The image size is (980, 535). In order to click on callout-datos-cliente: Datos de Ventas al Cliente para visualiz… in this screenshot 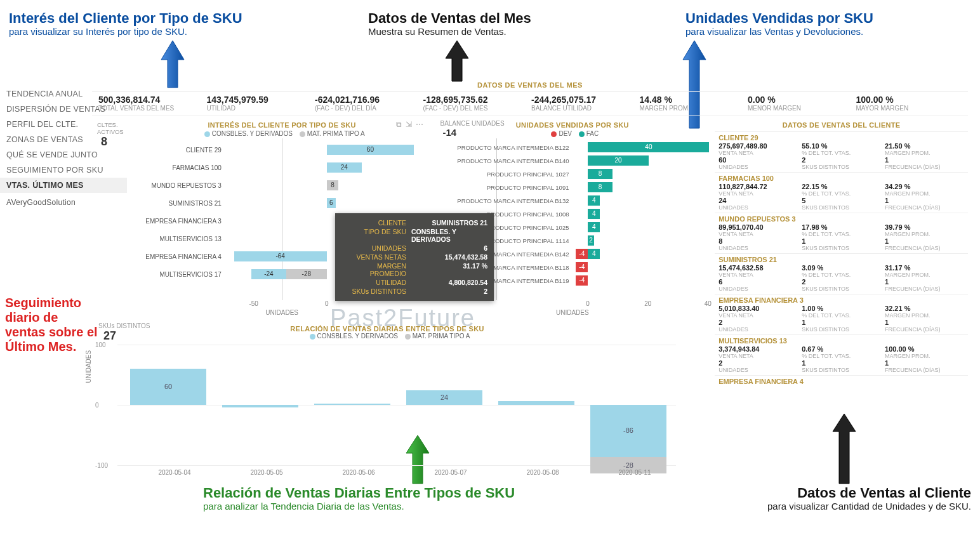, I will do `click(816, 499)`.